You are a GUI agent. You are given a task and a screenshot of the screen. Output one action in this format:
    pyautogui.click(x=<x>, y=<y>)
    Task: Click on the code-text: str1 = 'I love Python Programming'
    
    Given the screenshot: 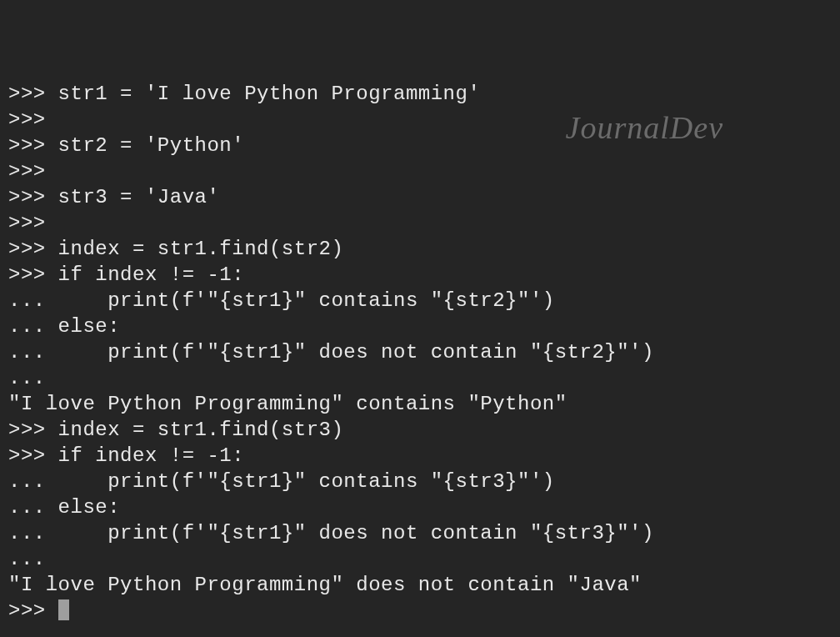 What is the action you would take?
    pyautogui.click(x=270, y=93)
    